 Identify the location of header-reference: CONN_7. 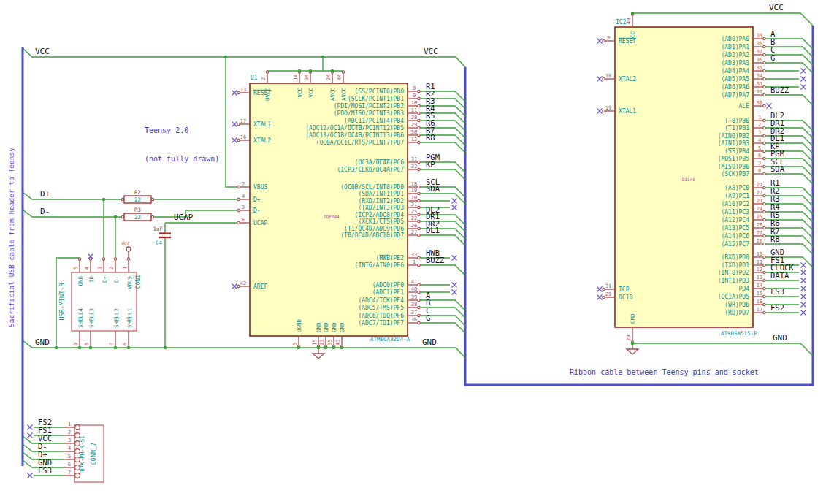
(93, 454).